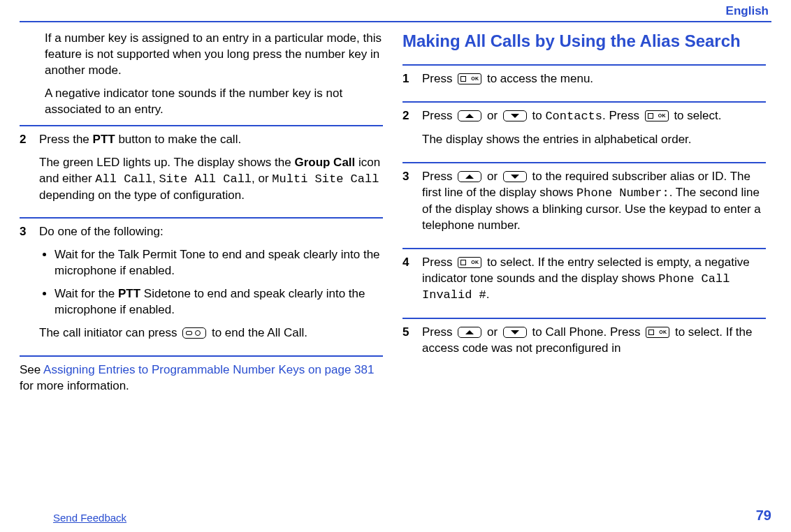 This screenshot has height=532, width=791. I want to click on send-feedback-link: Send Feedback, so click(73, 518).